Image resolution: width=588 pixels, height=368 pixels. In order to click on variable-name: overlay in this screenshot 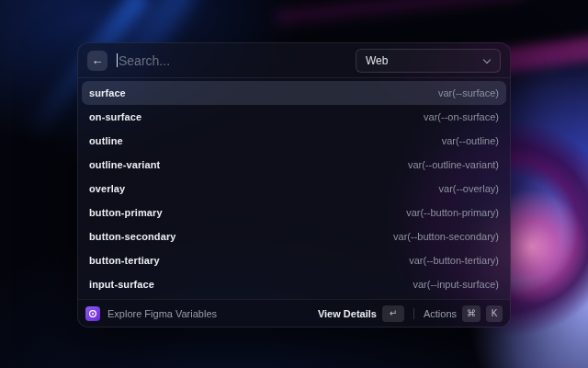, I will do `click(107, 189)`.